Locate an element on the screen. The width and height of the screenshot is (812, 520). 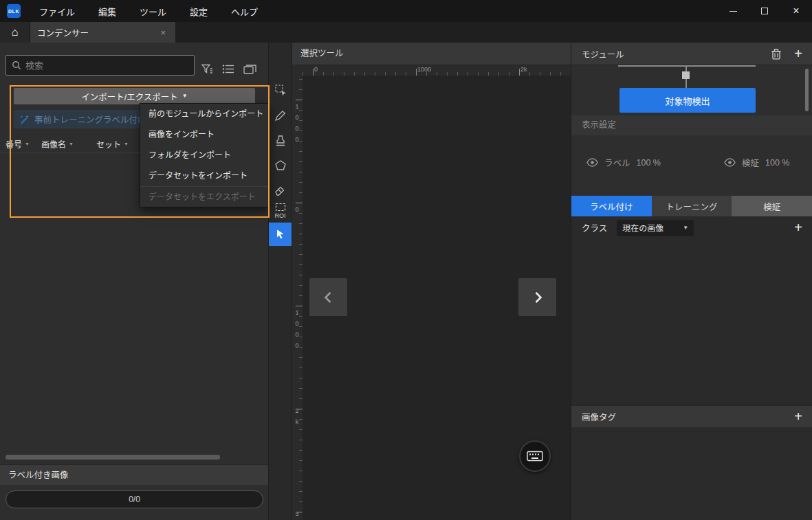
column-label: 番号 is located at coordinates (14, 144).